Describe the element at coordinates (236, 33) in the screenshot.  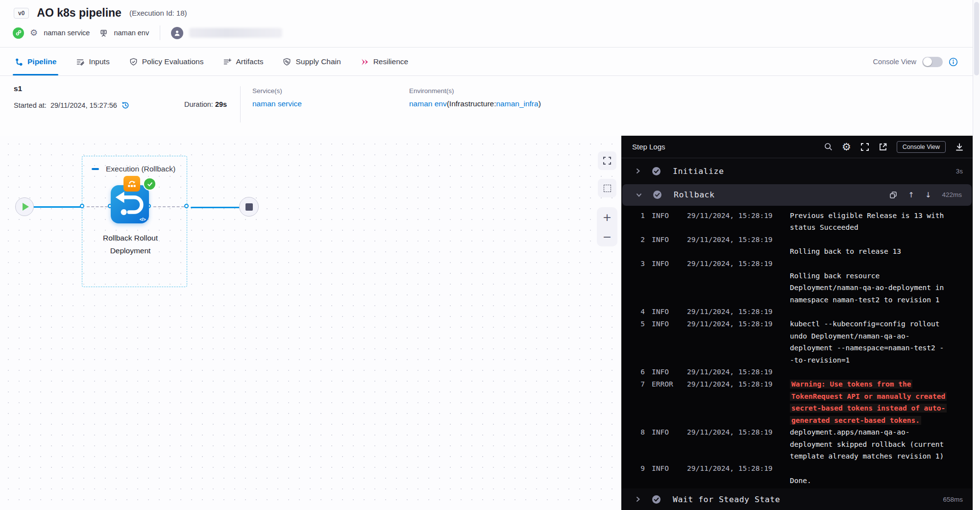
I see `redacted-user-email` at that location.